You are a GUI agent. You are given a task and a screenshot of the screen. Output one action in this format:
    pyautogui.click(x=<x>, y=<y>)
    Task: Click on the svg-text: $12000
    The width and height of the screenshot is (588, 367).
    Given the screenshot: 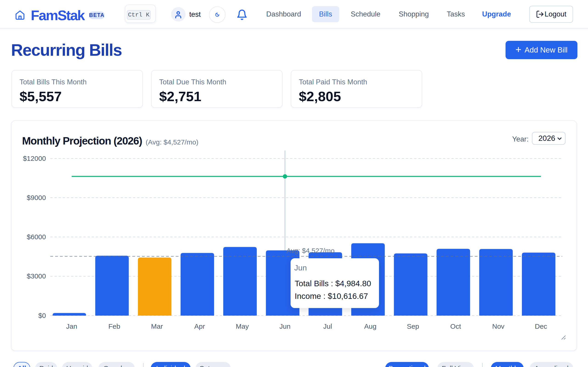 What is the action you would take?
    pyautogui.click(x=35, y=158)
    